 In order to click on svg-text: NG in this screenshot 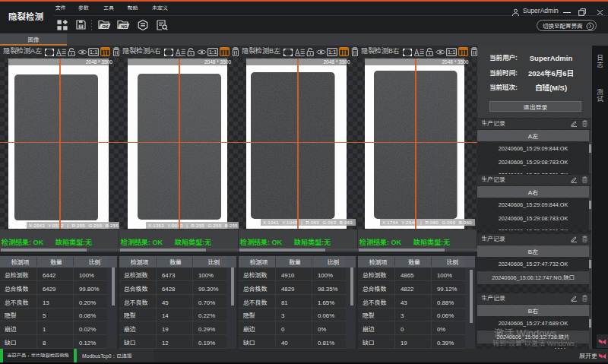, I will do `click(124, 27)`.